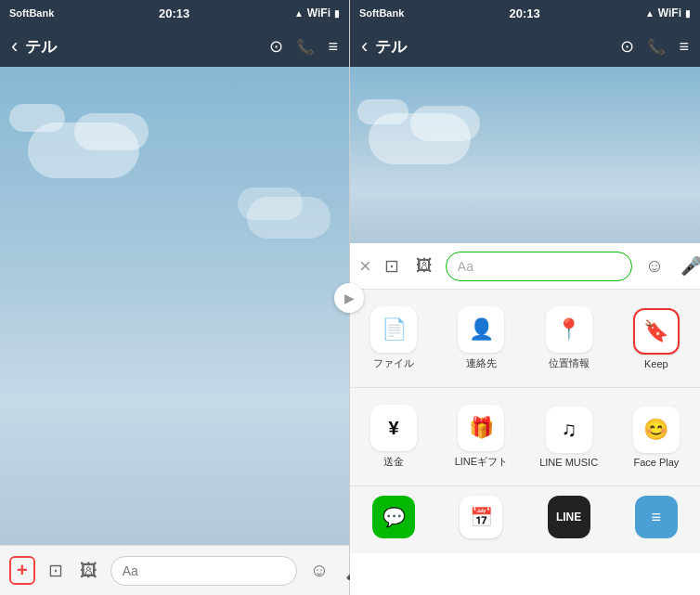 This screenshot has height=595, width=700. I want to click on chat-title-left: テル, so click(143, 46).